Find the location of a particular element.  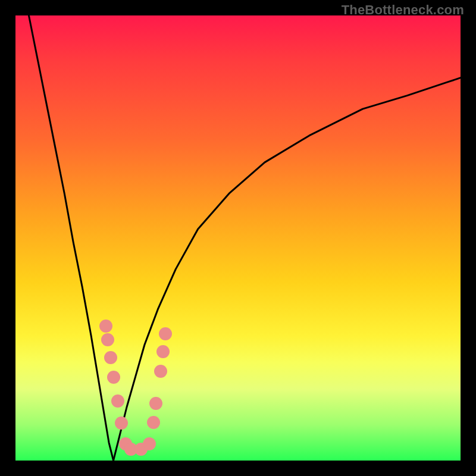

watermark-text: TheBottleneck.com is located at coordinates (403, 10).